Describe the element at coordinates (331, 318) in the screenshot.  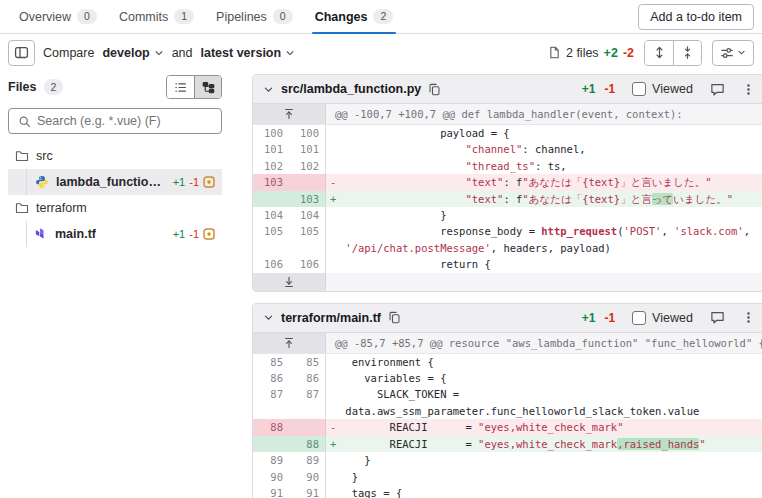
I see `diff-file-path: terraform/main.tf` at that location.